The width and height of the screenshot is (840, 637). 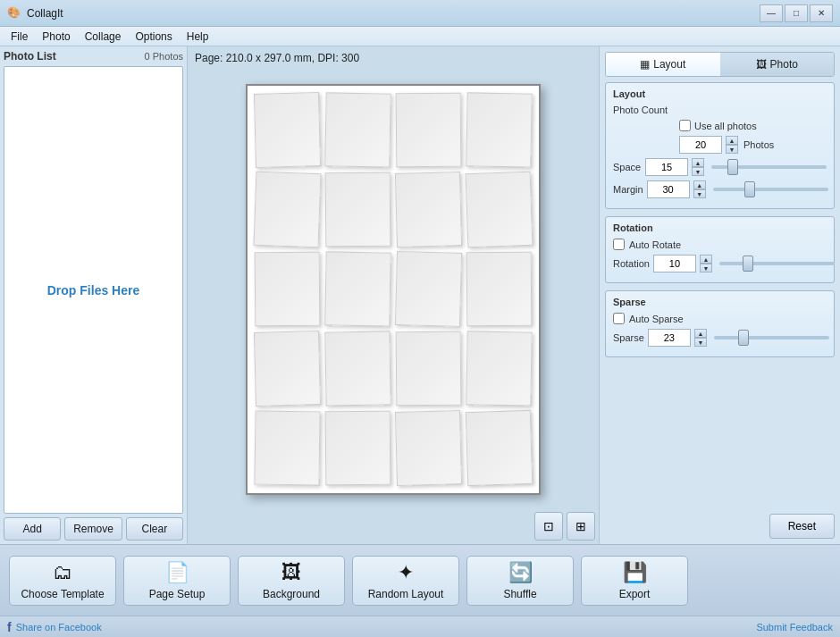 I want to click on sparse-section: Sparse Auto Sparse Sparse ▲ ▼, so click(x=720, y=323).